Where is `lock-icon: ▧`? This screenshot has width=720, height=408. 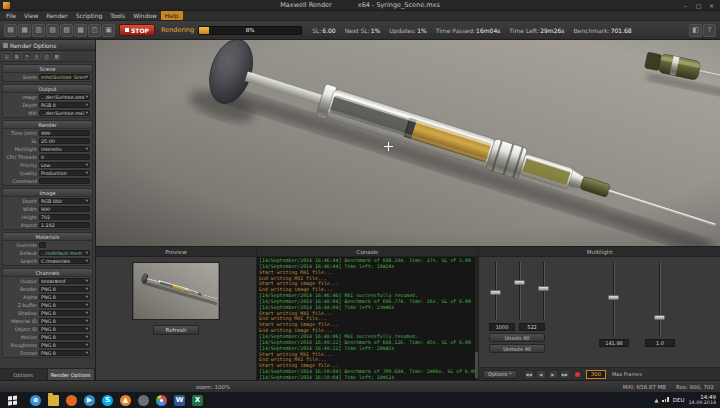 lock-icon: ▧ is located at coordinates (46, 56).